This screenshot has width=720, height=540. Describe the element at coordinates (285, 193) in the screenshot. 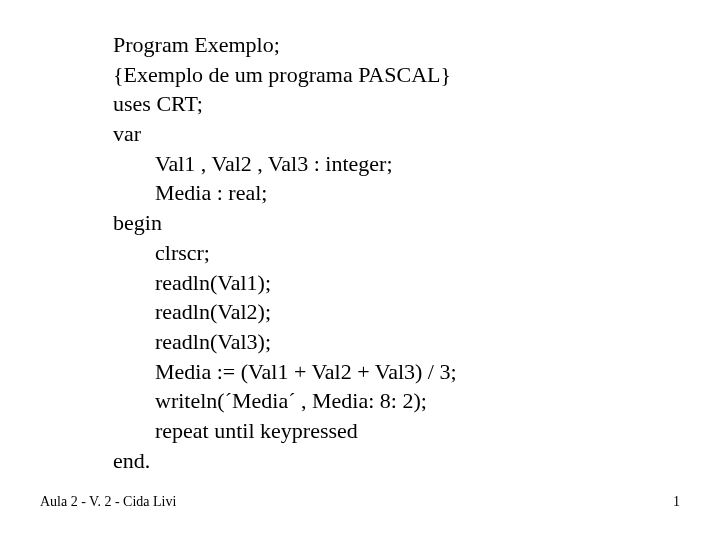

I see `code-line: Media : real;` at that location.